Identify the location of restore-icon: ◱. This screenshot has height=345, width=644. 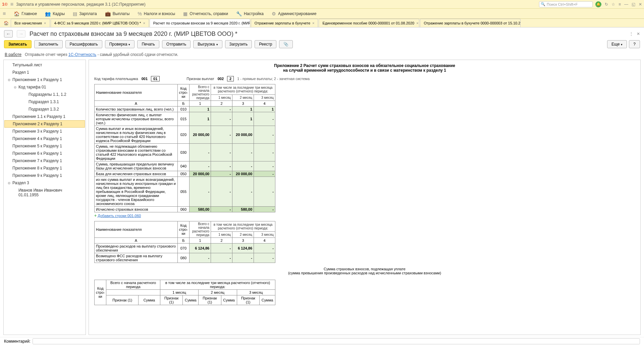
(633, 4).